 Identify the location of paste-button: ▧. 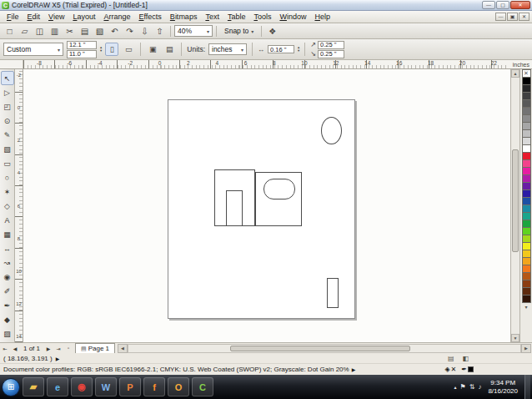
(100, 31).